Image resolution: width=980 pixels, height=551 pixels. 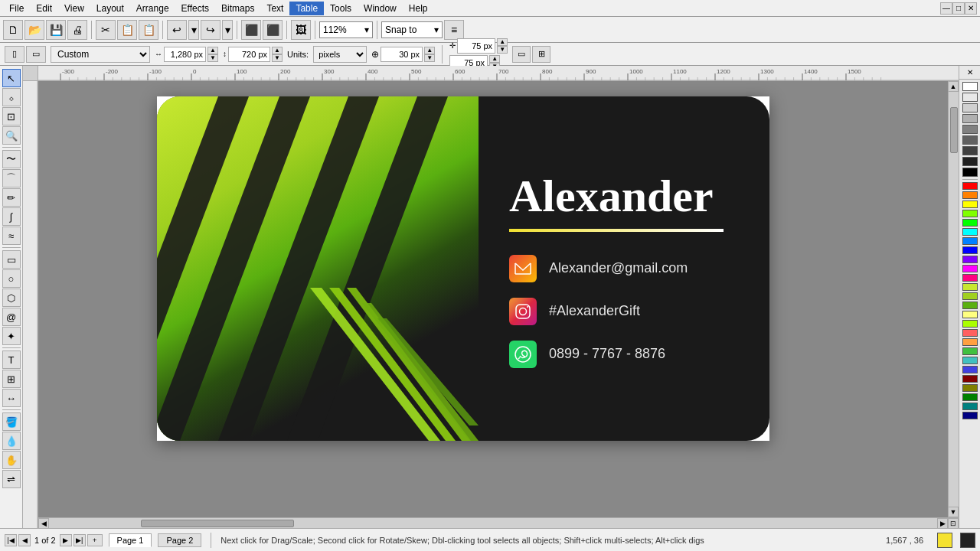 What do you see at coordinates (179, 540) in the screenshot?
I see `page2-tab: Page 2` at bounding box center [179, 540].